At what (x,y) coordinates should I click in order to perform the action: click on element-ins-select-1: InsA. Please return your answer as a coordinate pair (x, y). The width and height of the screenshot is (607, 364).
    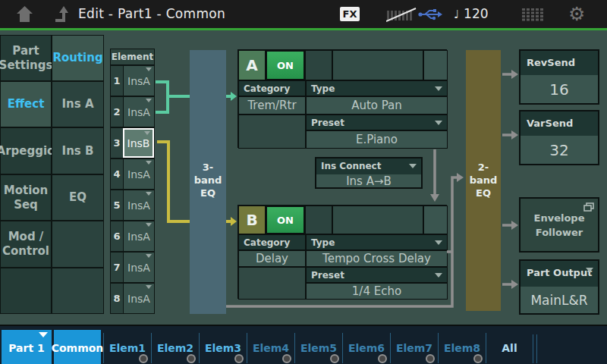
    Looking at the image, I should click on (138, 80).